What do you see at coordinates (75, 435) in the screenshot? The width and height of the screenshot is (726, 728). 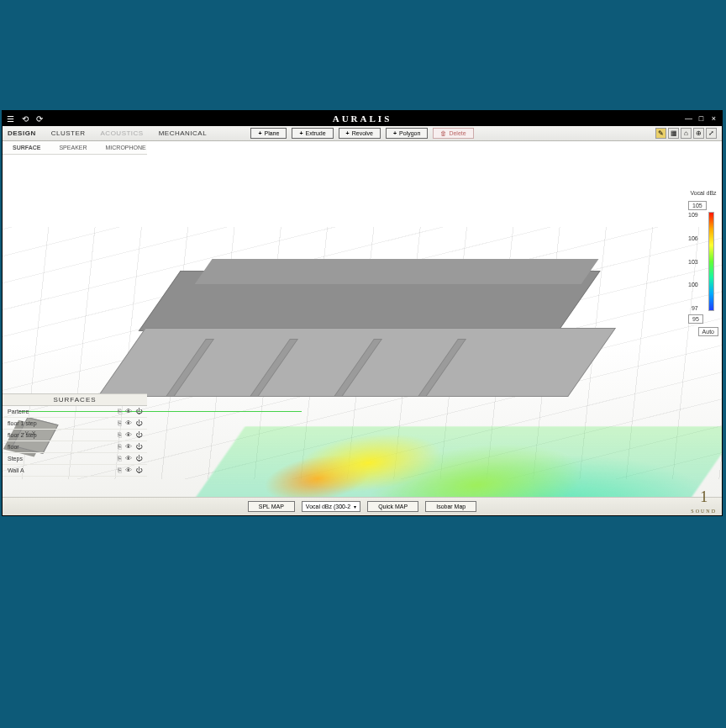 I see `surface-row: floor 2 step ⎘👁⏻` at bounding box center [75, 435].